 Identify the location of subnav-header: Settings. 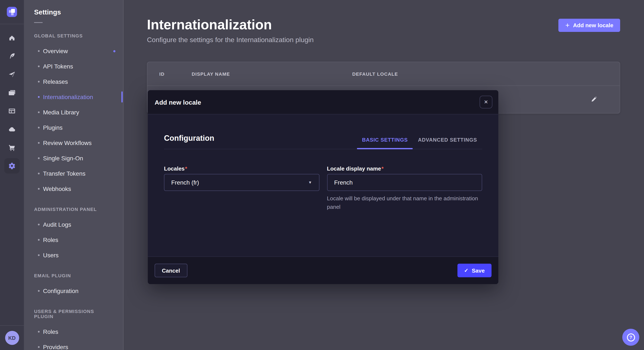
(74, 11).